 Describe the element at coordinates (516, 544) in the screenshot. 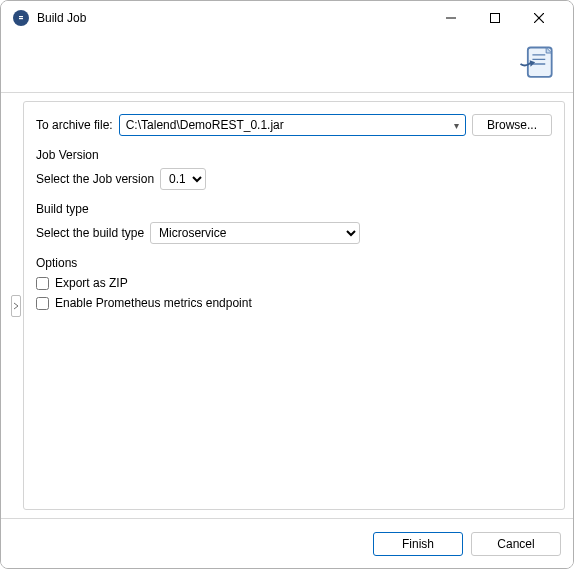

I see `cancel-button: Cancel` at that location.